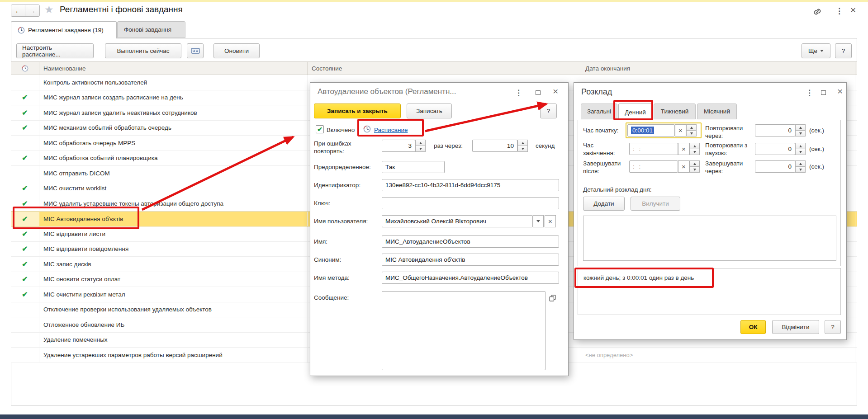 The image size is (868, 419). Describe the element at coordinates (552, 298) in the screenshot. I see `message-expand-icon` at that location.